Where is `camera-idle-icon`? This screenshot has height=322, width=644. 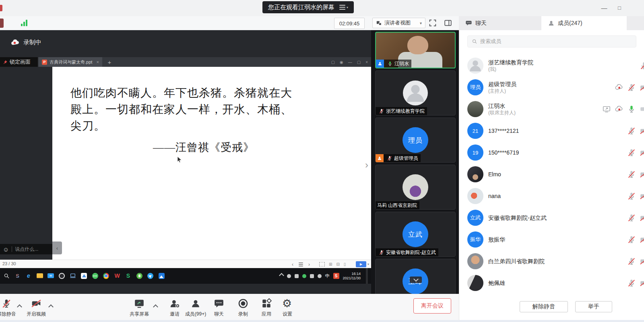 camera-idle-icon is located at coordinates (642, 109).